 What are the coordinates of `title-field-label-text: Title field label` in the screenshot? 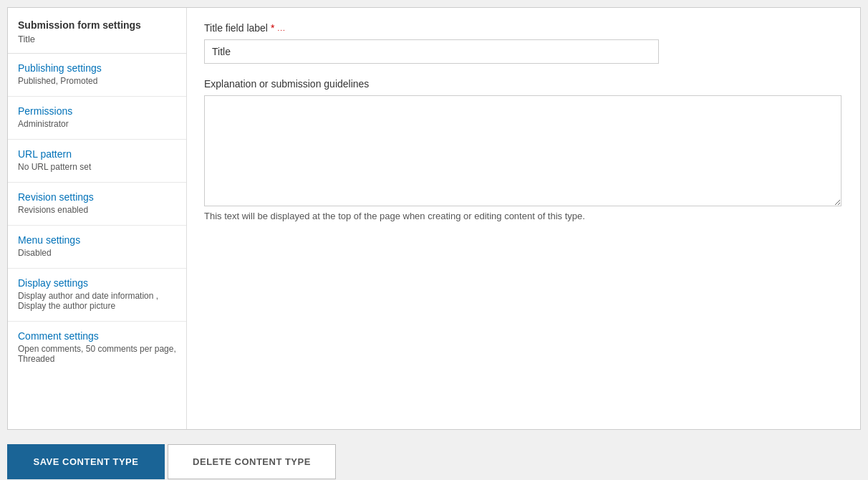 It's located at (236, 28).